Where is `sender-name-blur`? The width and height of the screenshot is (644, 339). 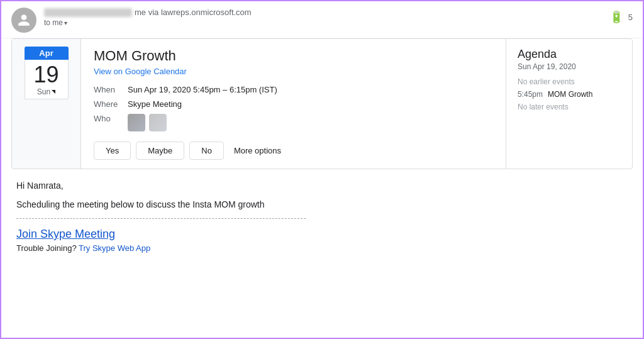 sender-name-blur is located at coordinates (88, 13).